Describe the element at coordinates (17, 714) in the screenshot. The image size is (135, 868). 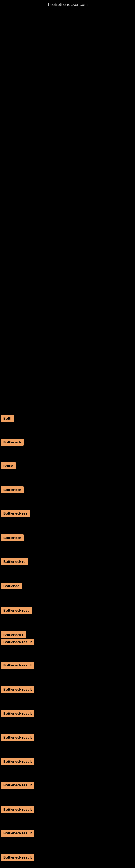
I see `bottleneck-result-row-14: Bottleneck result` at that location.